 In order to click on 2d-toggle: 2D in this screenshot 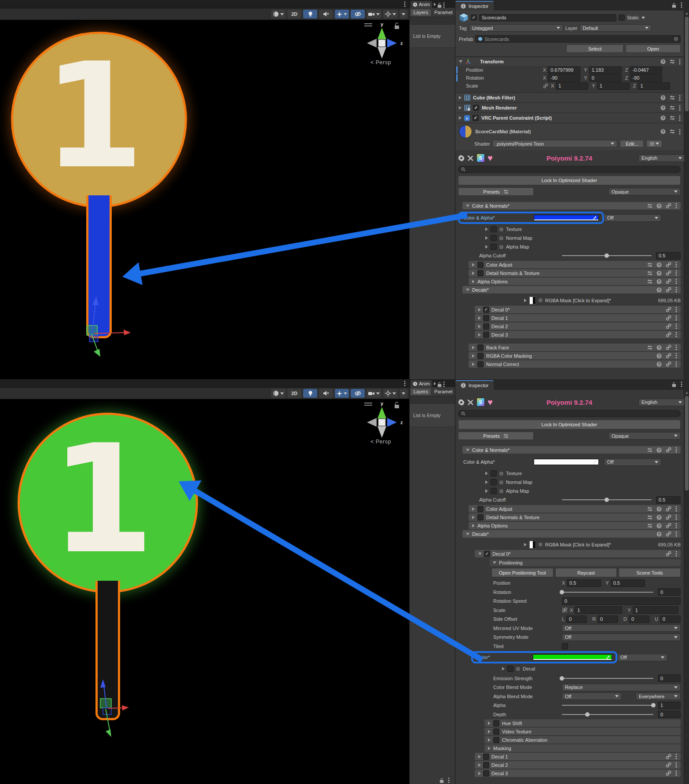, I will do `click(294, 393)`.